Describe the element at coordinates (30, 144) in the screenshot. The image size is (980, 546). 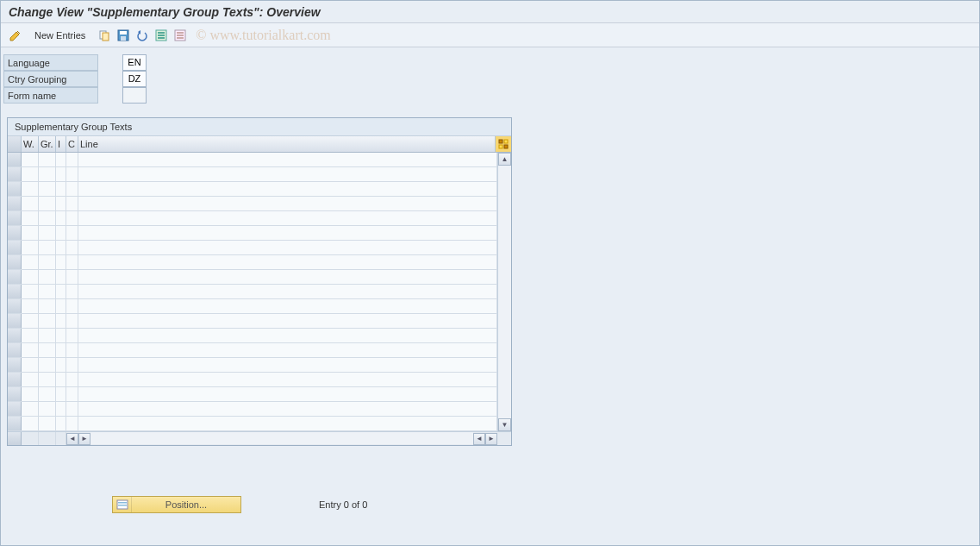
I see `column-w: W.` at that location.